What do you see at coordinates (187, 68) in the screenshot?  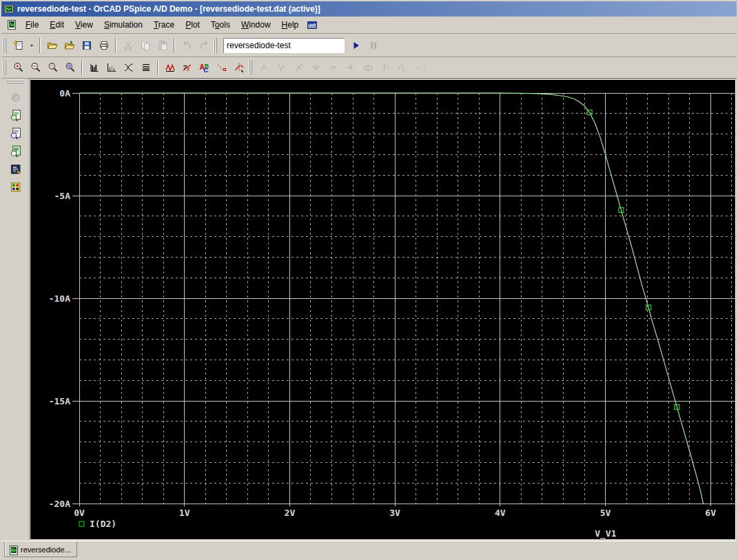 I see `eval-goal-function-button: 7x` at bounding box center [187, 68].